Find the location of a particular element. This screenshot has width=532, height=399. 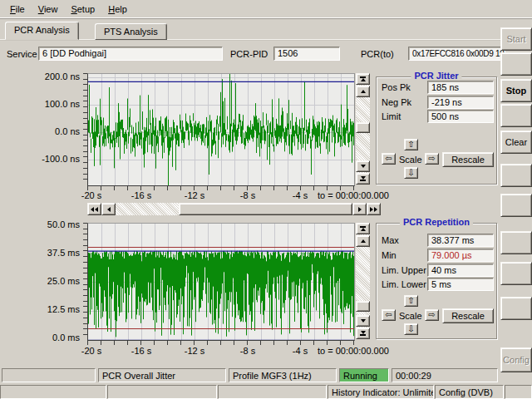

tab-pcr-analysis: PCR Analysis is located at coordinates (42, 31).